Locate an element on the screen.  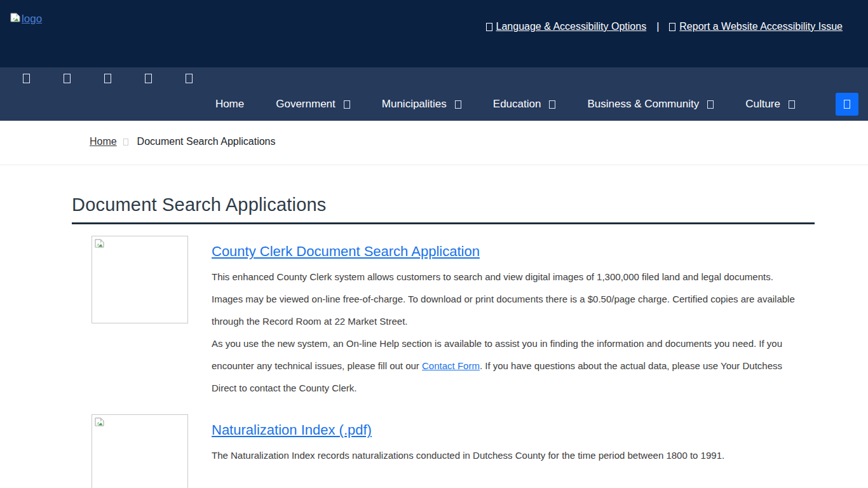
report-issue-icon is located at coordinates (672, 27).